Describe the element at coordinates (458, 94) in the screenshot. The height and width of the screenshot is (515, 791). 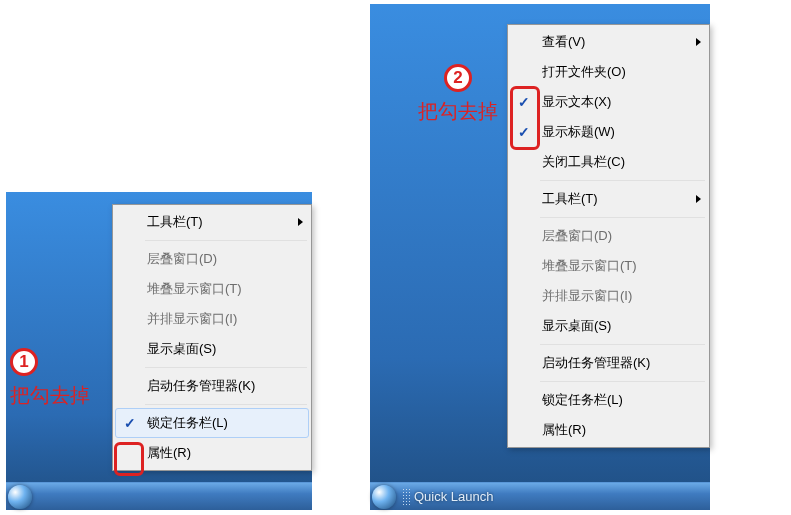
I see `annotation-callout-2: 2 把勾去掉` at that location.